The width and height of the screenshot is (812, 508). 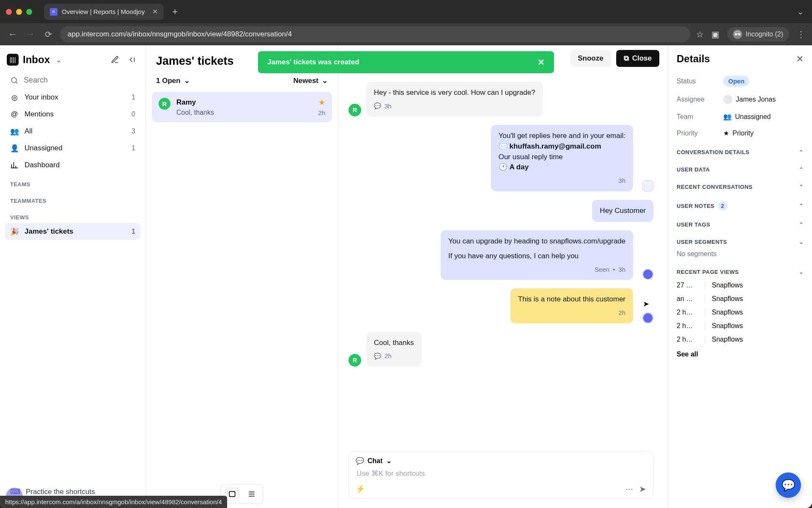 What do you see at coordinates (375, 461) in the screenshot?
I see `composer-mode-label: Chat` at bounding box center [375, 461].